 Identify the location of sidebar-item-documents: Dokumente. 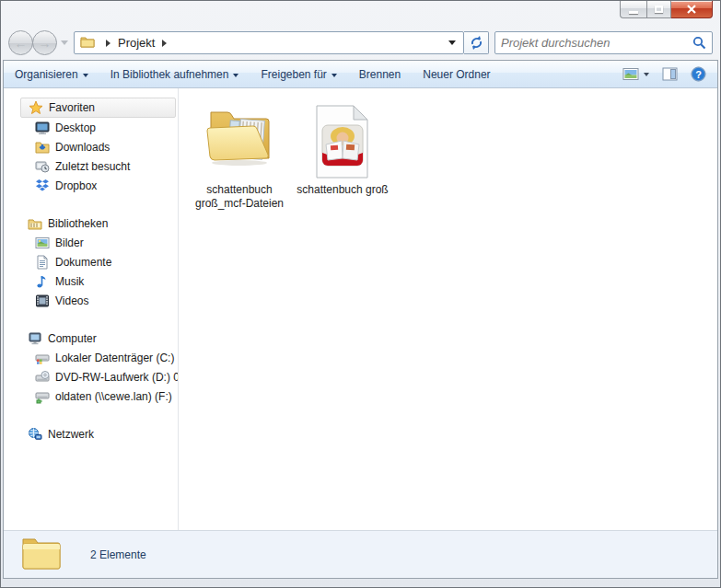
(90, 261).